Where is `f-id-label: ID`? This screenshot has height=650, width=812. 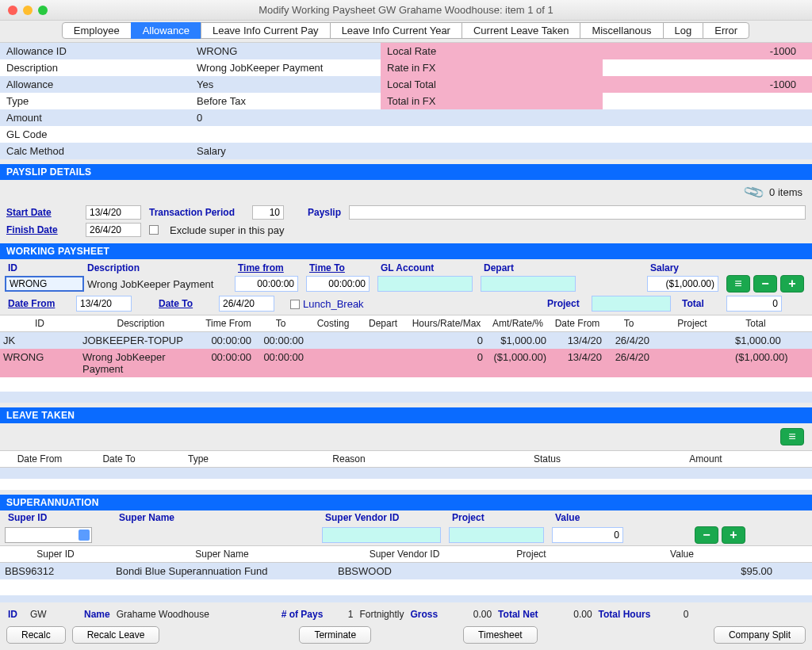 f-id-label: ID is located at coordinates (16, 614).